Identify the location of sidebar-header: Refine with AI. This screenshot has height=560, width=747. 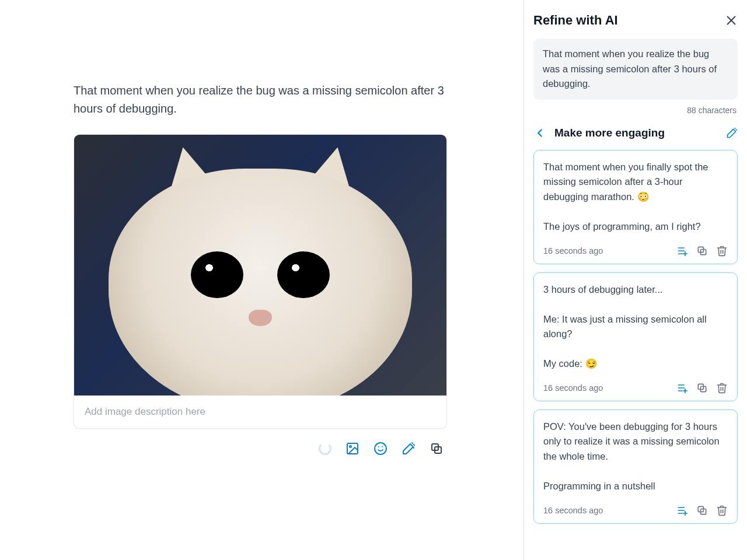
(636, 20).